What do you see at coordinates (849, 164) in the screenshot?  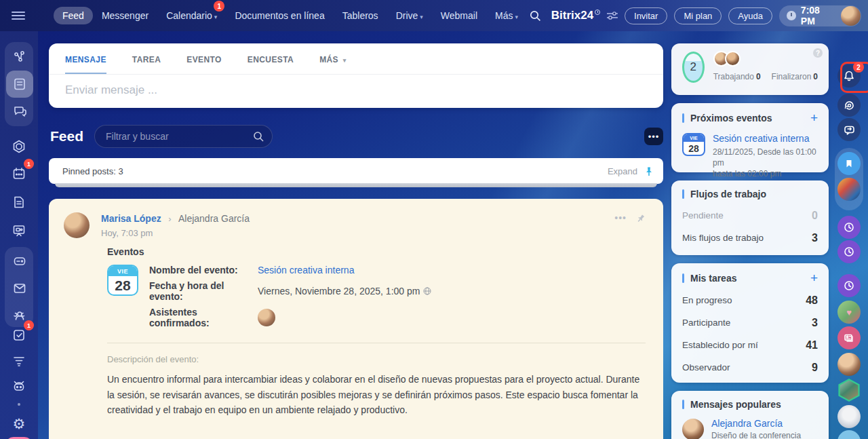 I see `saved-messages-button` at bounding box center [849, 164].